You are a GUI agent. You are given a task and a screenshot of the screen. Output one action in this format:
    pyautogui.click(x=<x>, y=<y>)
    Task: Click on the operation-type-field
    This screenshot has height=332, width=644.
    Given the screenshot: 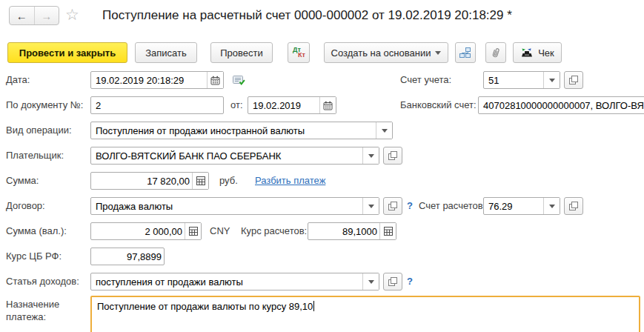 What is the action you would take?
    pyautogui.click(x=242, y=130)
    